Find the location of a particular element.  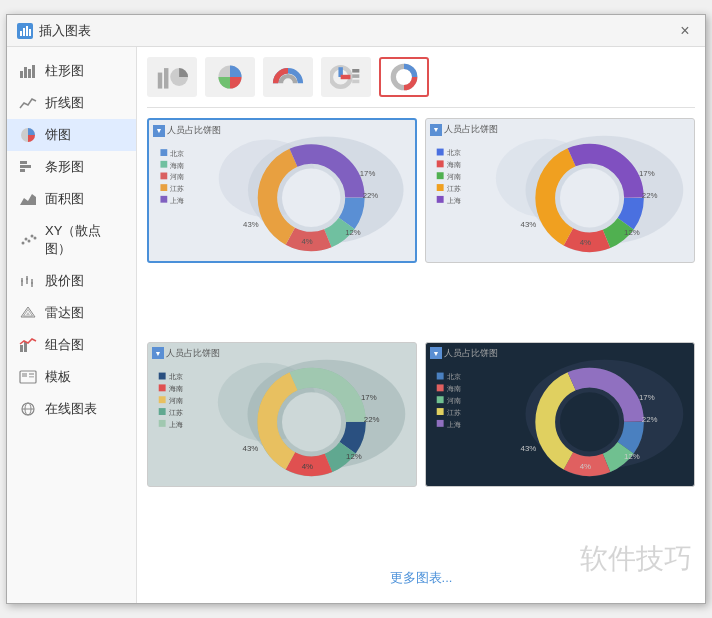

chart-card-3-svg: 北京 海南 河南 江苏 上海 is located at coordinates (282, 414).